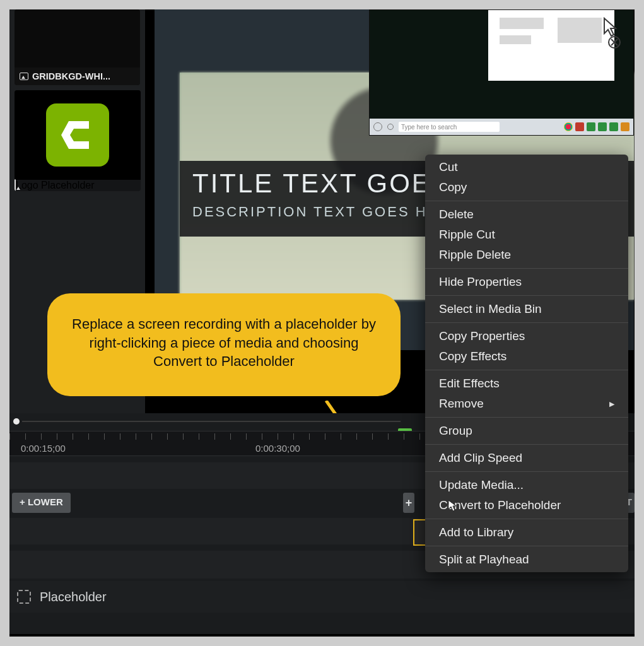 The image size is (644, 646). What do you see at coordinates (527, 235) in the screenshot?
I see `menu-item-ripple-cut: Ripple Cut` at bounding box center [527, 235].